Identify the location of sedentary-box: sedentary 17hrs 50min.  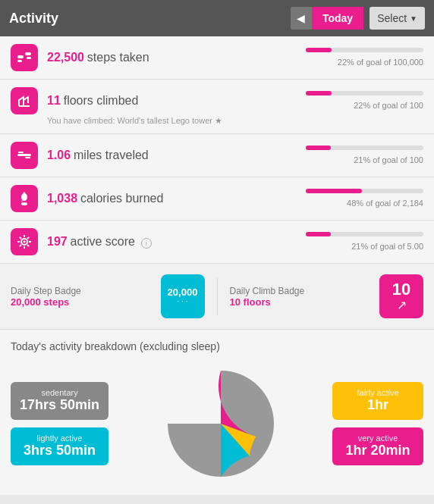
(59, 401).